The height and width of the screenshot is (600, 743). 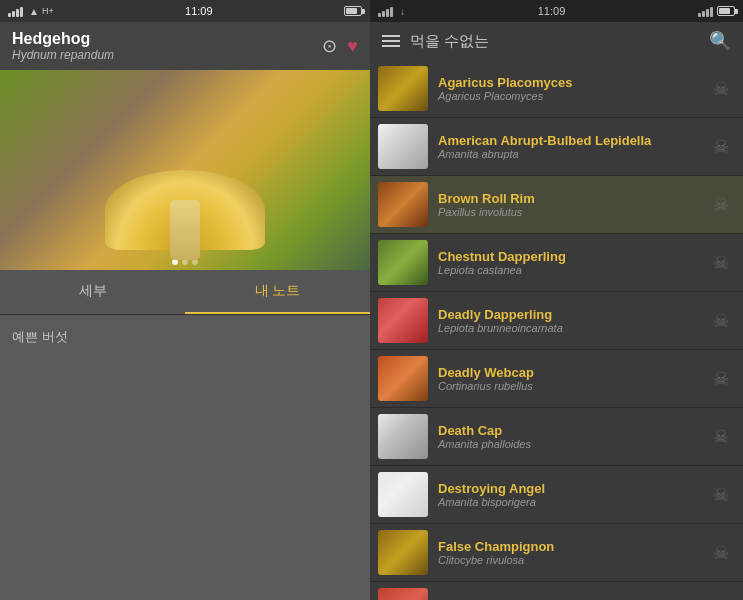 I want to click on battery-icon-right, so click(x=726, y=11).